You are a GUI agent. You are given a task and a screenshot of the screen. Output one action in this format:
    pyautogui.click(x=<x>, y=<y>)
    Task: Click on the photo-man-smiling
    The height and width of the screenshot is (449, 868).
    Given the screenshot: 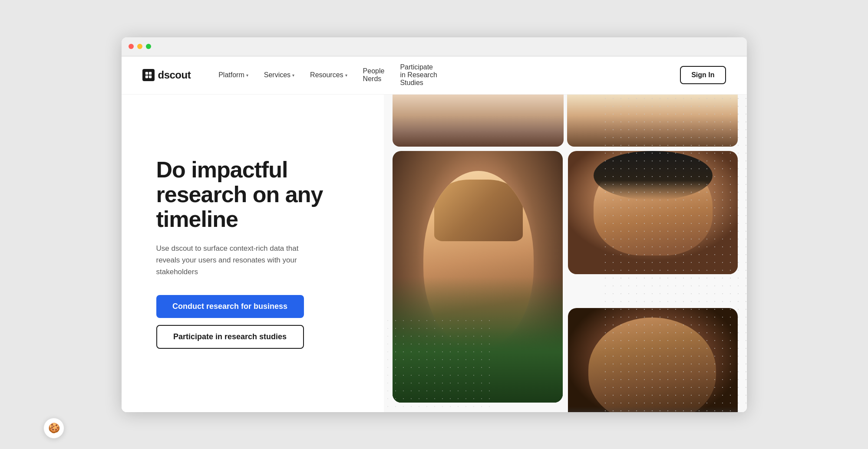 What is the action you would take?
    pyautogui.click(x=653, y=360)
    